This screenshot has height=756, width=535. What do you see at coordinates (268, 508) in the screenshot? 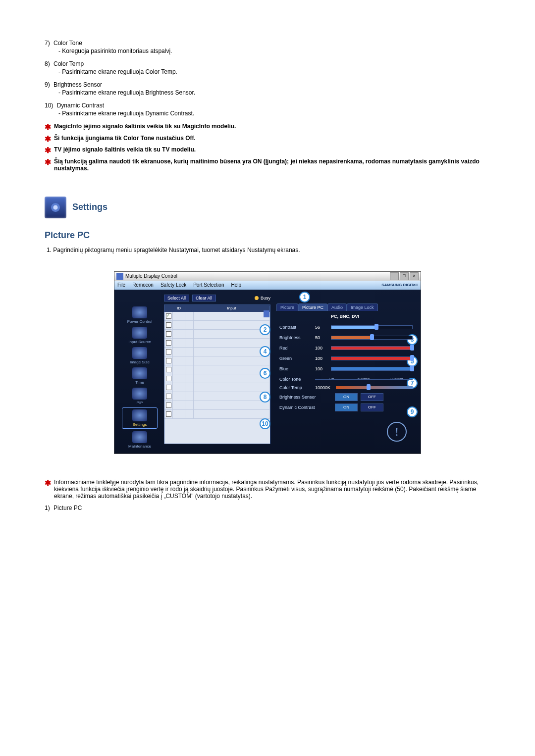
I see `list-item: 1) Picture PC` at bounding box center [268, 508].